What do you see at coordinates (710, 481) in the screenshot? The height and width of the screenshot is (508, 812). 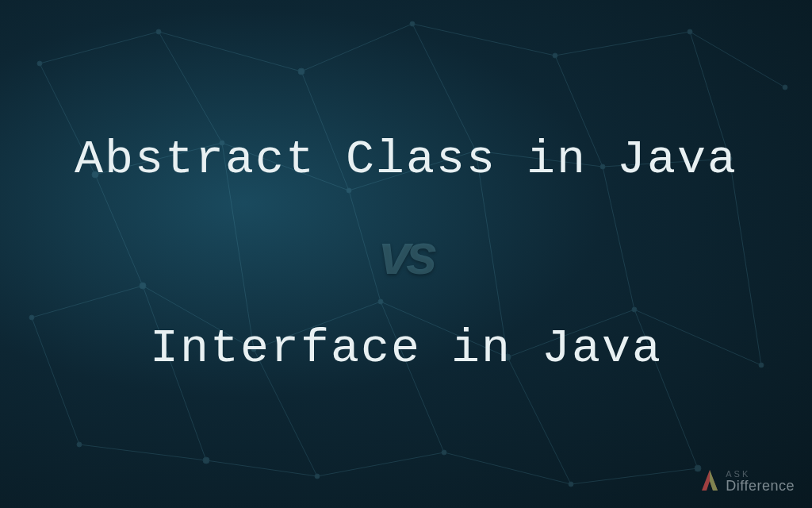 I see `brand-logo-icon` at bounding box center [710, 481].